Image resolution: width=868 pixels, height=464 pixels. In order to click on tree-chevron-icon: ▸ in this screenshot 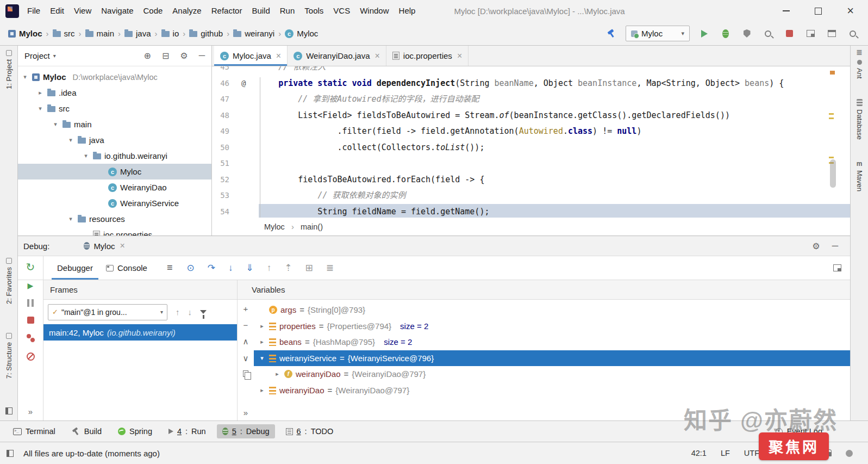, I will do `click(40, 92)`.